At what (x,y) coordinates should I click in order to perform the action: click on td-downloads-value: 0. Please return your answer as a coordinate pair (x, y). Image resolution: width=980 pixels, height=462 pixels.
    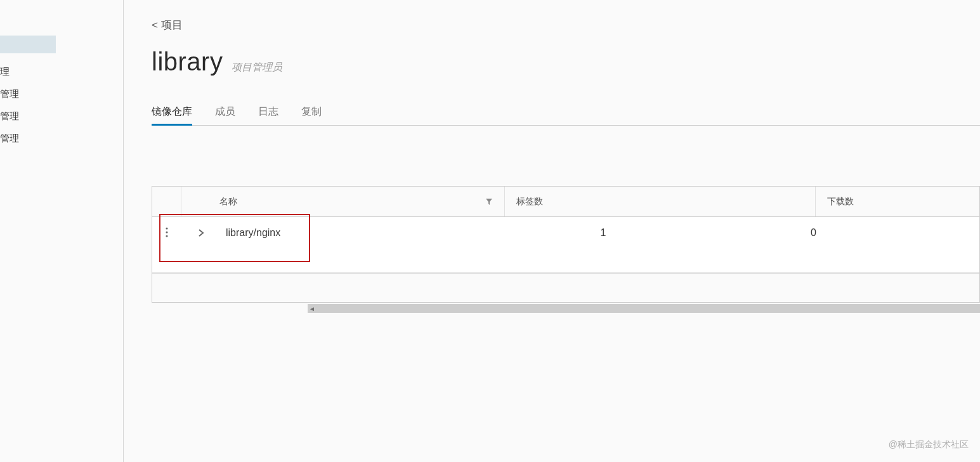
    Looking at the image, I should click on (813, 232).